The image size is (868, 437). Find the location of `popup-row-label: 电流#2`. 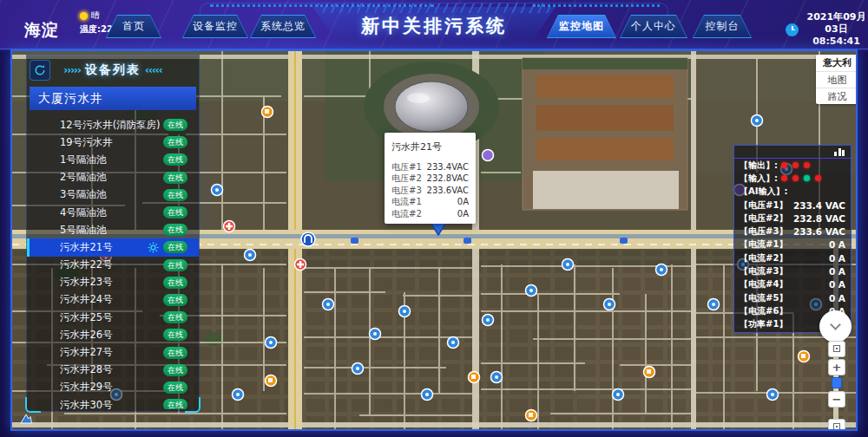

popup-row-label: 电流#2 is located at coordinates (406, 213).